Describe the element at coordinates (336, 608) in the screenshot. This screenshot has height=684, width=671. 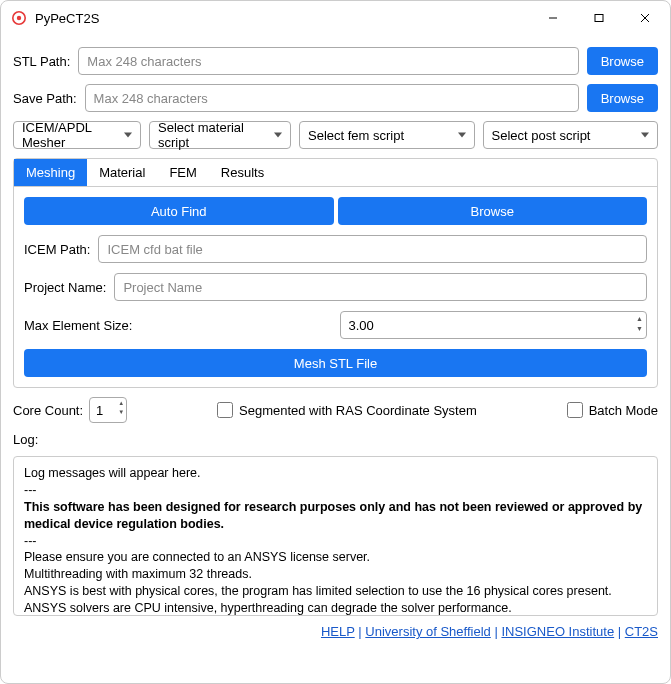
I see `log-line: ANSYS solvers are CPU intensive, hyperth…` at that location.